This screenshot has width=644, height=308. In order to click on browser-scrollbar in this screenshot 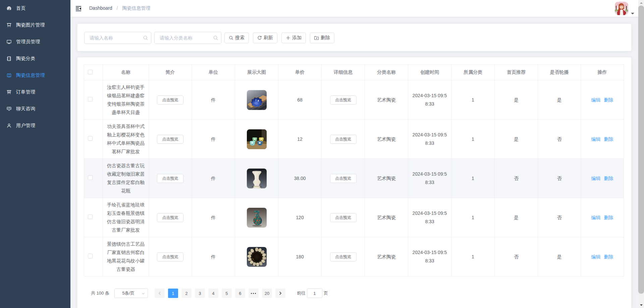, I will do `click(641, 154)`.